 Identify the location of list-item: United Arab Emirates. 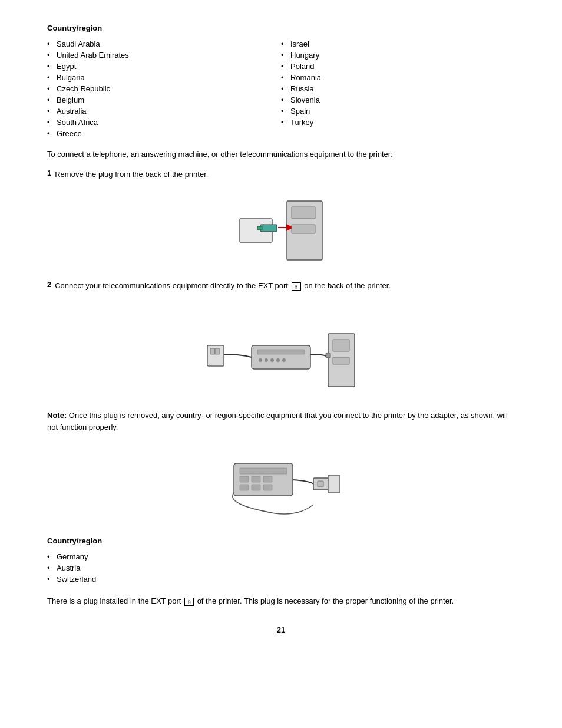
(164, 55).